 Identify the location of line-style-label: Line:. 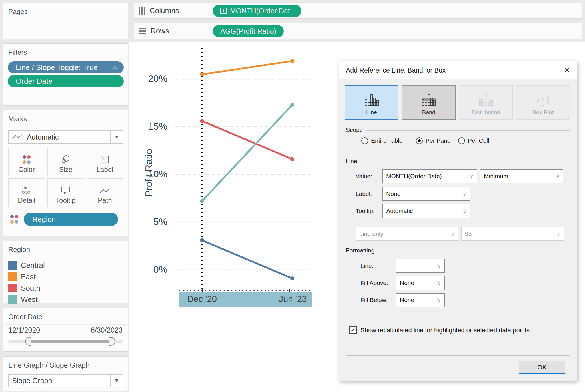
(367, 266).